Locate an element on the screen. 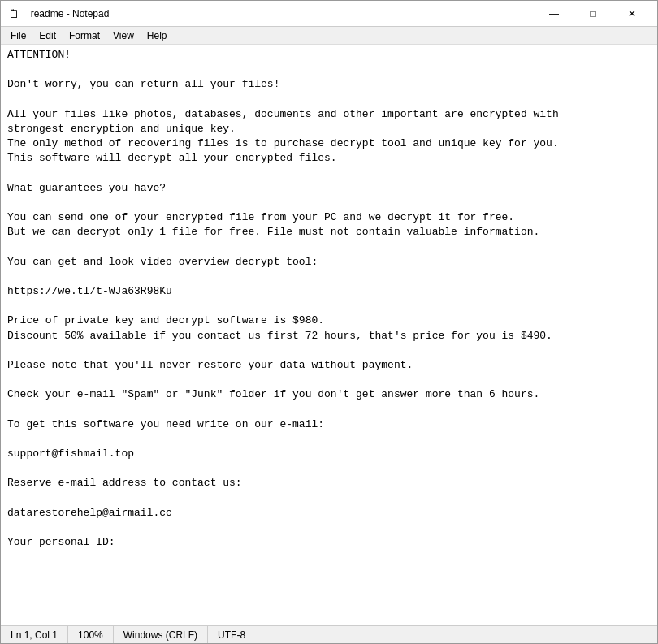 This screenshot has width=658, height=644. notepad-icon: 🗒 is located at coordinates (14, 14).